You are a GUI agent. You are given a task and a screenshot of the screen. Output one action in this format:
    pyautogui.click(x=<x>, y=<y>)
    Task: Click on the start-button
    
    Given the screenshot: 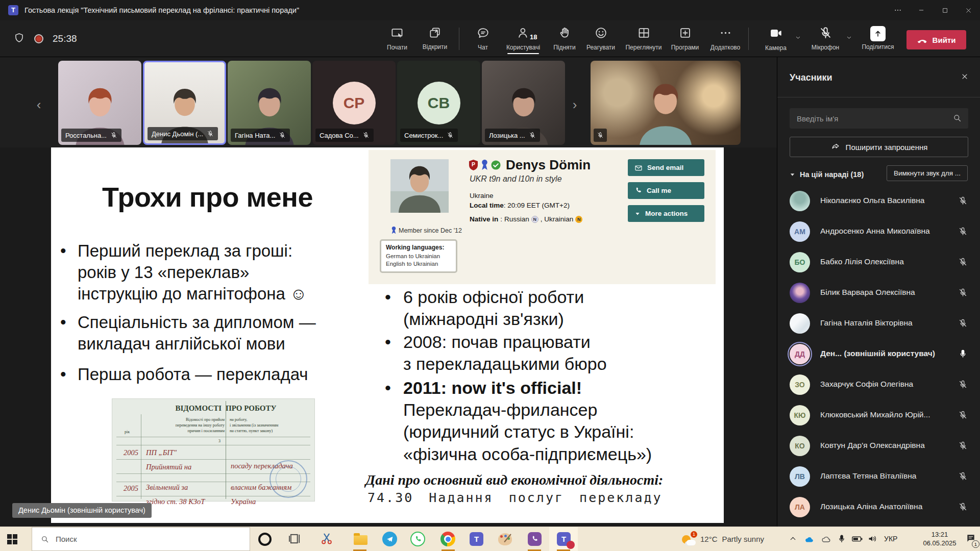 What is the action you would take?
    pyautogui.click(x=12, y=539)
    